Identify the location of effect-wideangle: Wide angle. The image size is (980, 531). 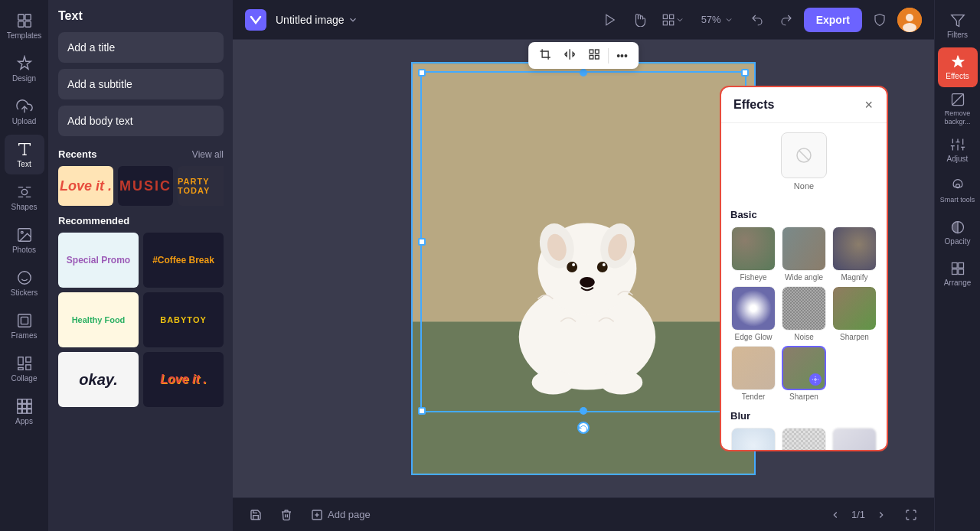
(804, 254).